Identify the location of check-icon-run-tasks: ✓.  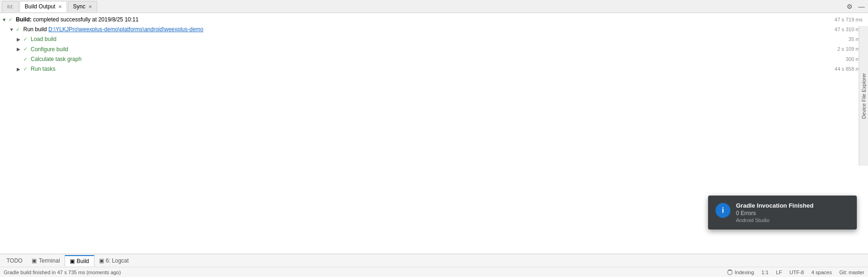
(27, 69).